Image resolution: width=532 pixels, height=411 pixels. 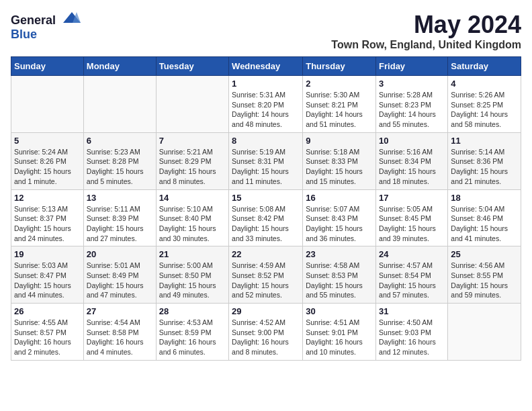 What do you see at coordinates (485, 105) in the screenshot?
I see `calendar-cell: 4Sunrise: 5:26 AM Sunset: 8:25 PM Daylig…` at bounding box center [485, 105].